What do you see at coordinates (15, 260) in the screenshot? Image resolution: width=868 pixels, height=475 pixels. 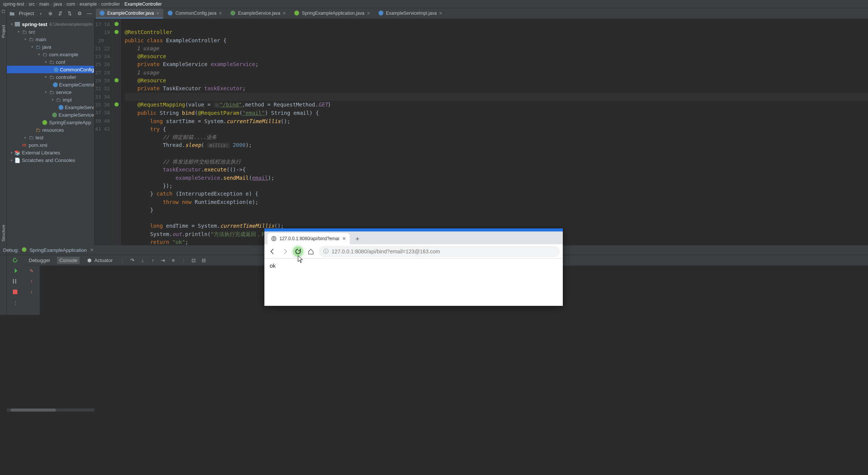 I see `rerun-button` at bounding box center [15, 260].